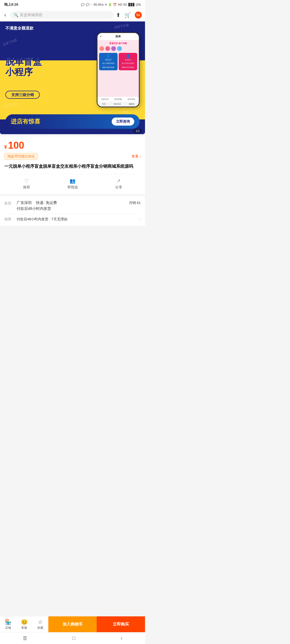 The width and height of the screenshot is (290, 644). What do you see at coordinates (86, 5) in the screenshot?
I see `wechat-status: 💬 💬 ···` at bounding box center [86, 5].